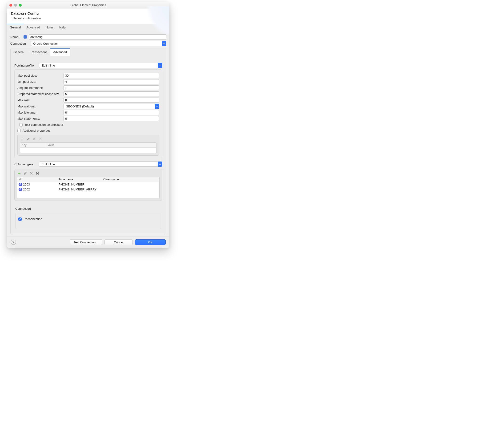  I want to click on row-type-name: PHONE_NUMBER_ARRAY, so click(80, 189).